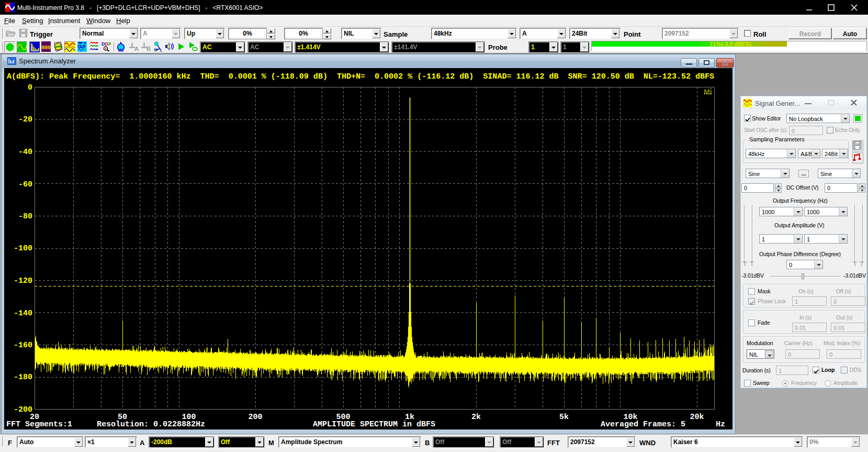 The image size is (868, 452). What do you see at coordinates (25, 217) in the screenshot?
I see `svg-text: -80` at bounding box center [25, 217].